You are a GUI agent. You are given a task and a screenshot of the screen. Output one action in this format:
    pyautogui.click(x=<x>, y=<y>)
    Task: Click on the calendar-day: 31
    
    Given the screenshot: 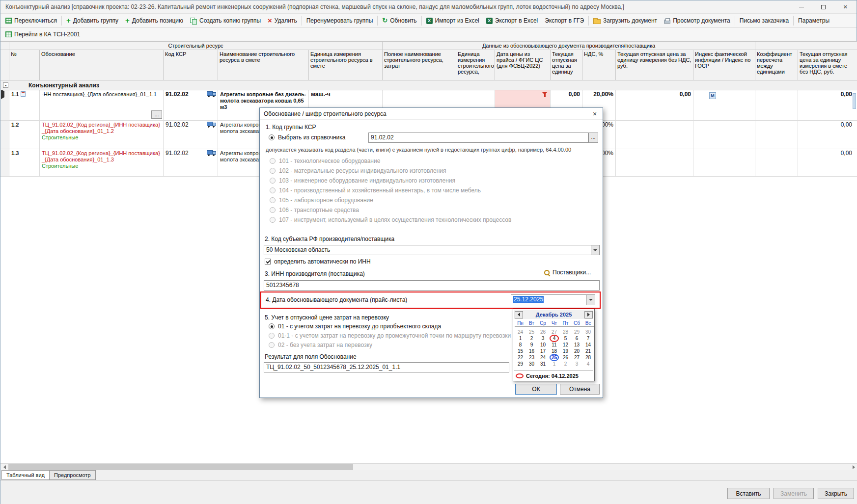 What is the action you would take?
    pyautogui.click(x=543, y=364)
    